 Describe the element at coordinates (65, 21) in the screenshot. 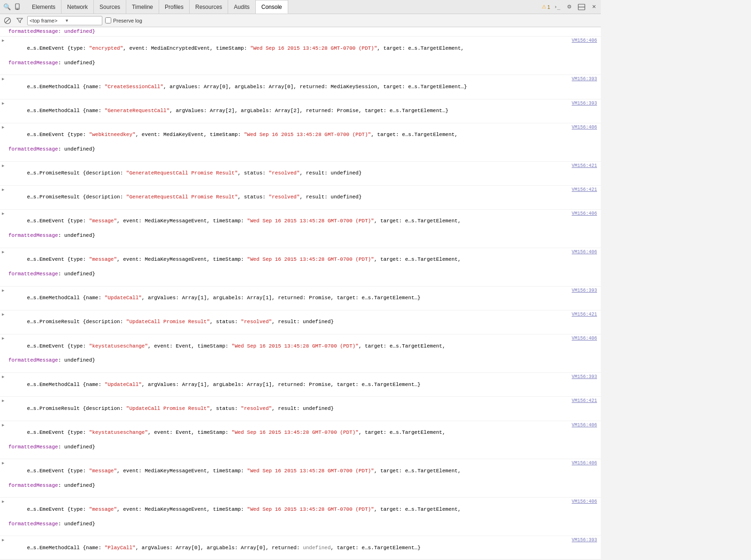

I see `frame-selector: <top frame> ▼` at that location.